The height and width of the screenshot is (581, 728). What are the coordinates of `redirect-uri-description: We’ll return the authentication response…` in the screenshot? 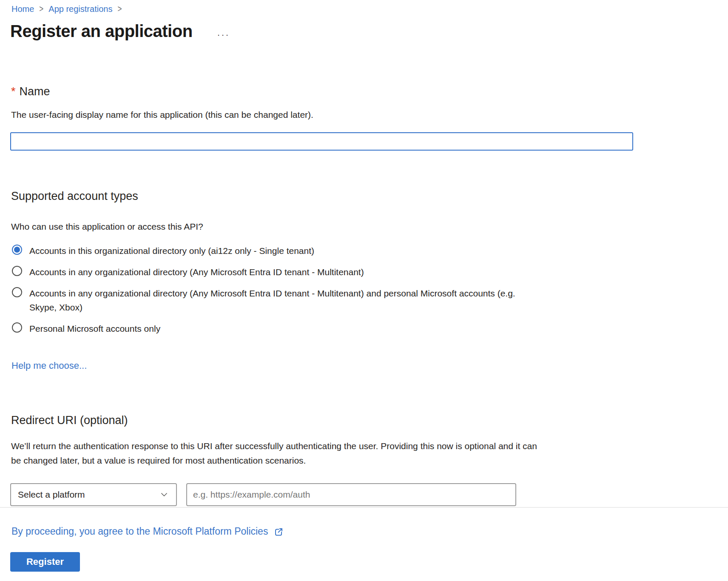 It's located at (276, 453).